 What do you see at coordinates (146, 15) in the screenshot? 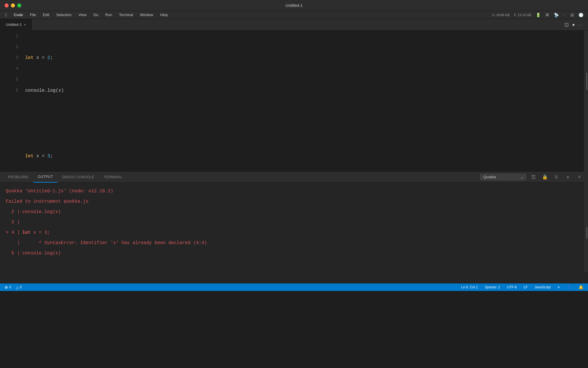
I see `menu-window: Window` at bounding box center [146, 15].